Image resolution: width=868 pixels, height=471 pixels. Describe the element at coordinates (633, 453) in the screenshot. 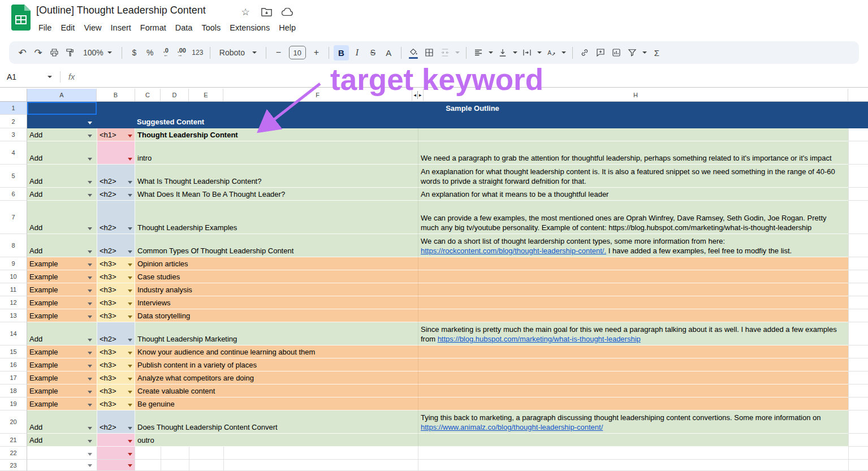

I see `cell-h22` at that location.